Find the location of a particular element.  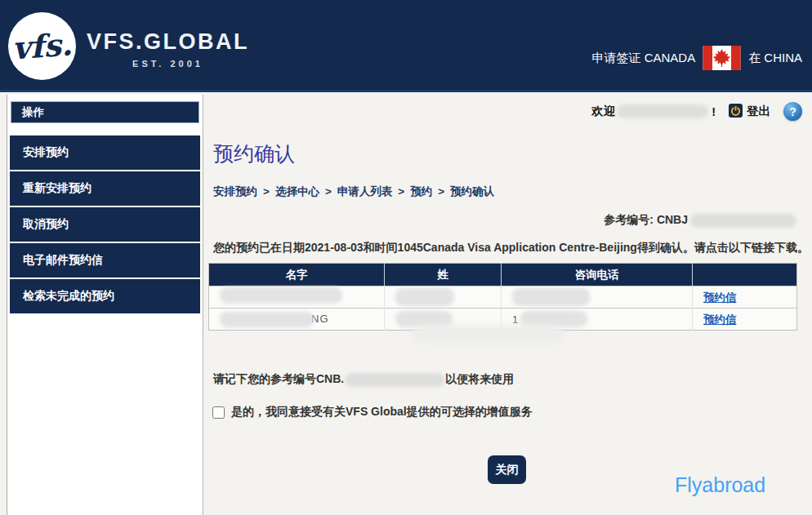

phone-fragment: 1 is located at coordinates (515, 320).